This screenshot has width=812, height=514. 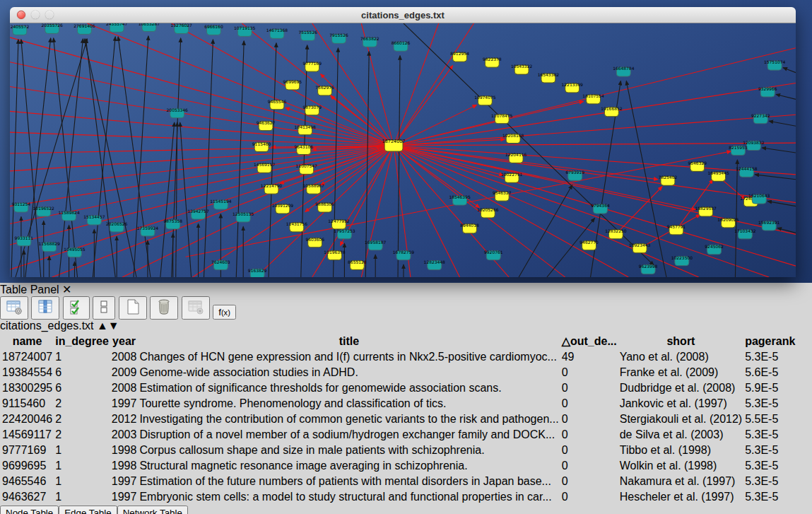 I want to click on network-node: 7562976, so click(x=325, y=90).